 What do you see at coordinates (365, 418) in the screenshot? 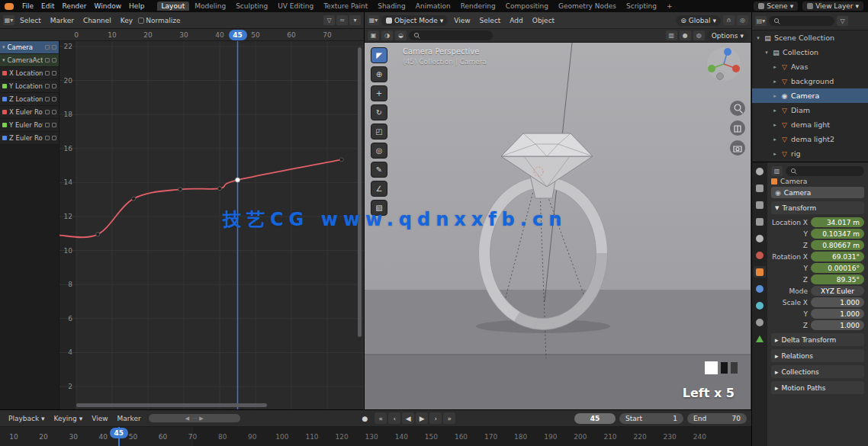
I see `auto-keyframe-button: ●` at bounding box center [365, 418].